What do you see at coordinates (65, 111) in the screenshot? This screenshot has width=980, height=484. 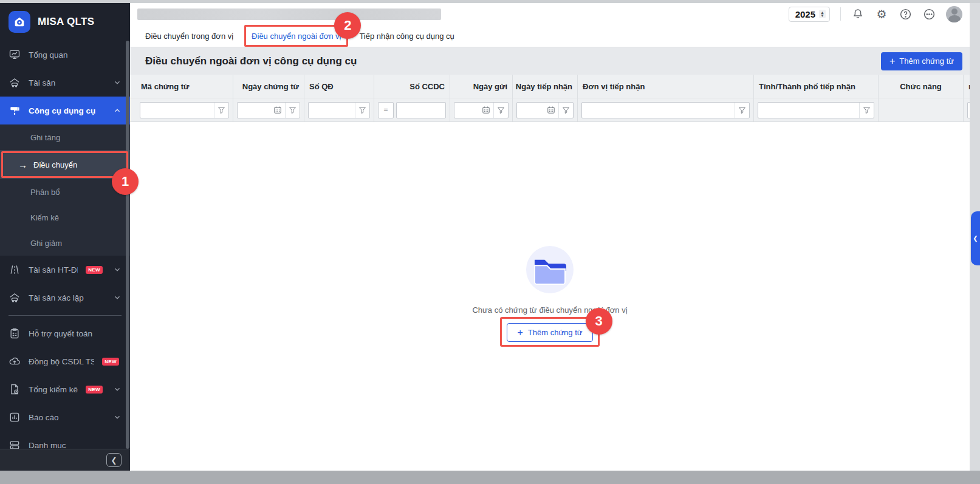 I see `sidebar-item-cong-cu-dung-cu: Công cụ dụng cụ` at bounding box center [65, 111].